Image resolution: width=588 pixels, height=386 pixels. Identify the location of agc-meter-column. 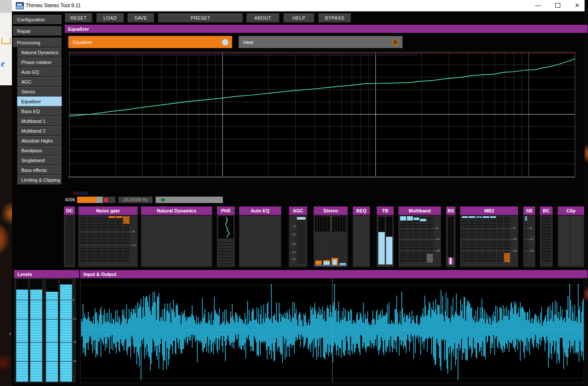
(301, 241).